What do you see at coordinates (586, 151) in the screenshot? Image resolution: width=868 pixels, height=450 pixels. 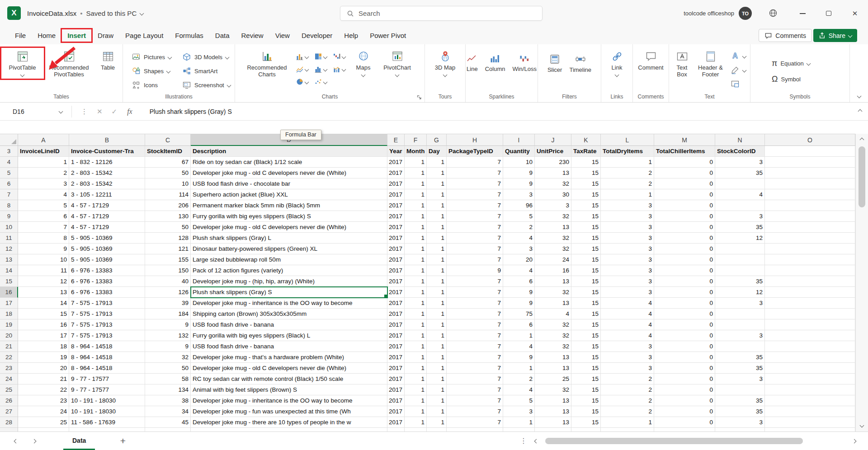 I see `grid-cell: TaxRate` at bounding box center [586, 151].